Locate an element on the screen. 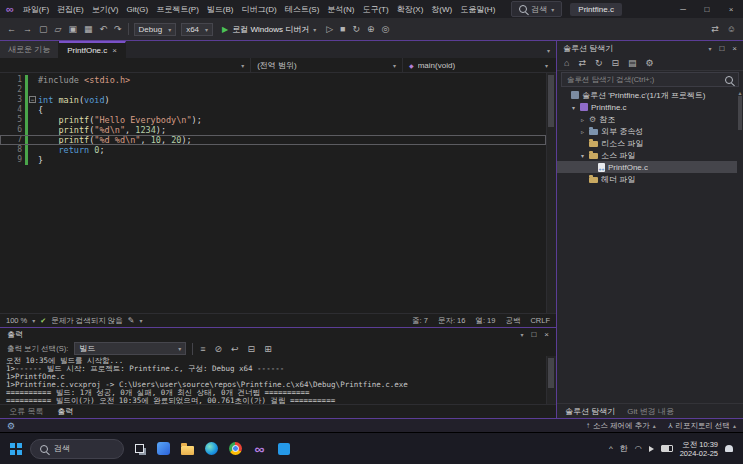  select-repository-button: 리포지토리 선택 is located at coordinates (702, 426).